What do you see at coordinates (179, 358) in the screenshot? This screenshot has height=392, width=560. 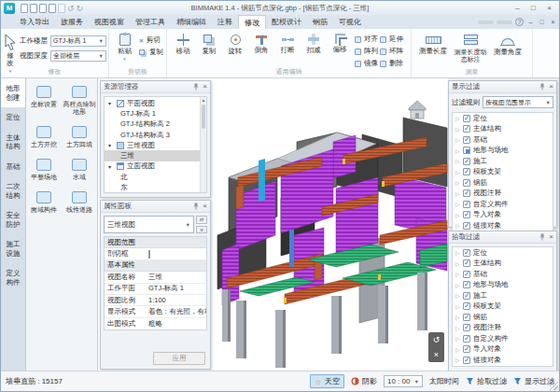 I see `apply-button: 应用` at bounding box center [179, 358].